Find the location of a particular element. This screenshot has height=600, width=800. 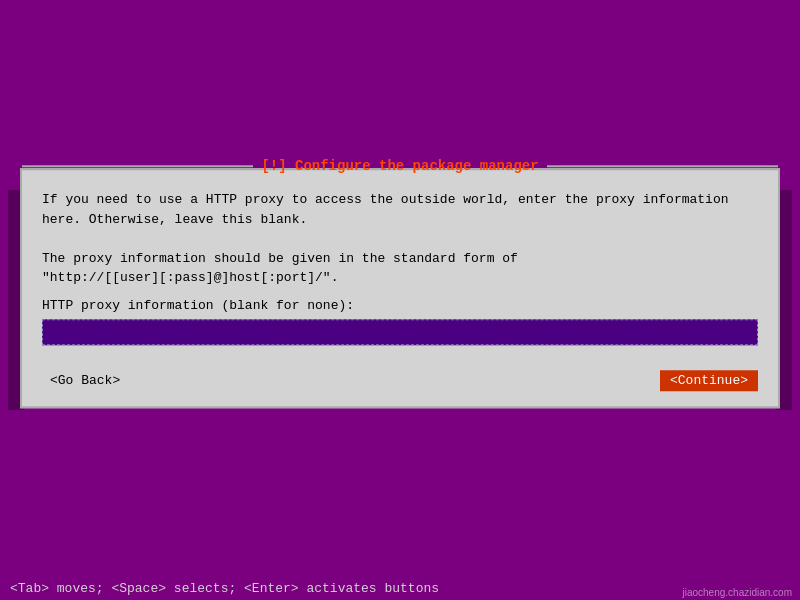

input-label: HTTP proxy information (blank for none): is located at coordinates (400, 306).